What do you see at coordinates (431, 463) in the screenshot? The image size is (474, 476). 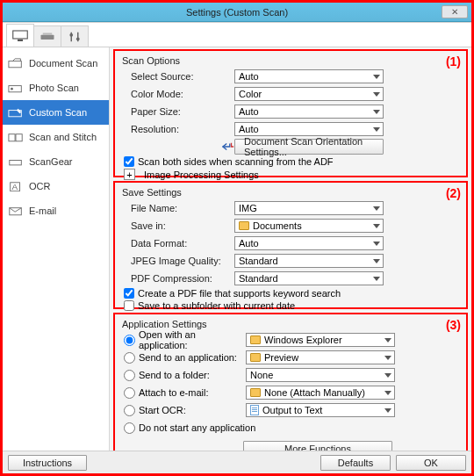 I see `ok-button: OK` at bounding box center [431, 463].